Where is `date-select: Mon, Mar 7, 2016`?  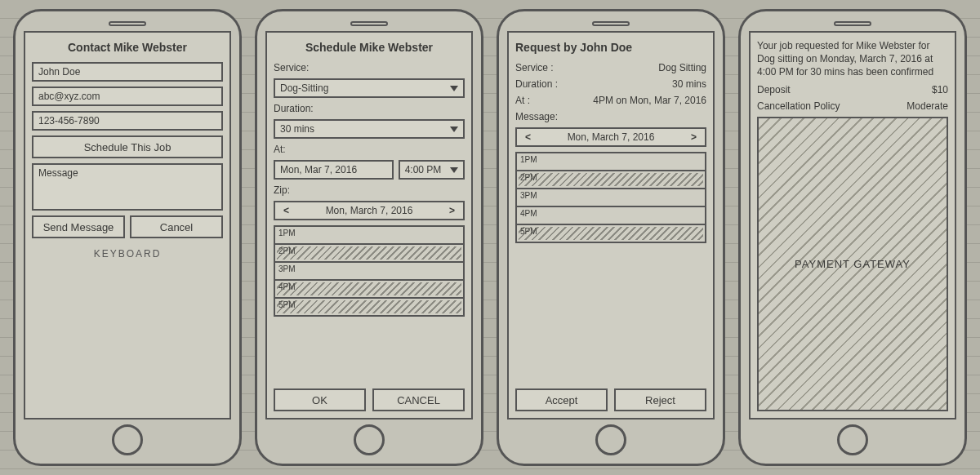 date-select: Mon, Mar 7, 2016 is located at coordinates (333, 170).